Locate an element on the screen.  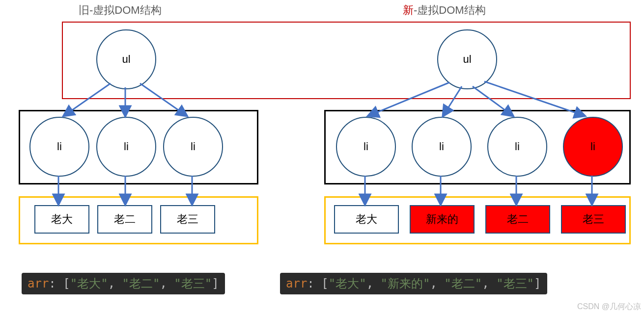
right-item-0: 老大 is located at coordinates (366, 219).